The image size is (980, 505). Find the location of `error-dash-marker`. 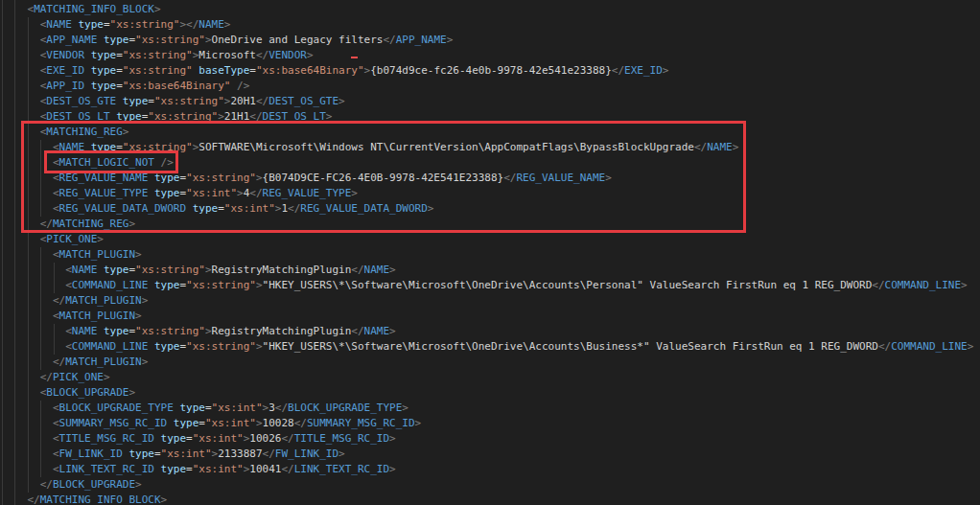

error-dash-marker is located at coordinates (355, 57).